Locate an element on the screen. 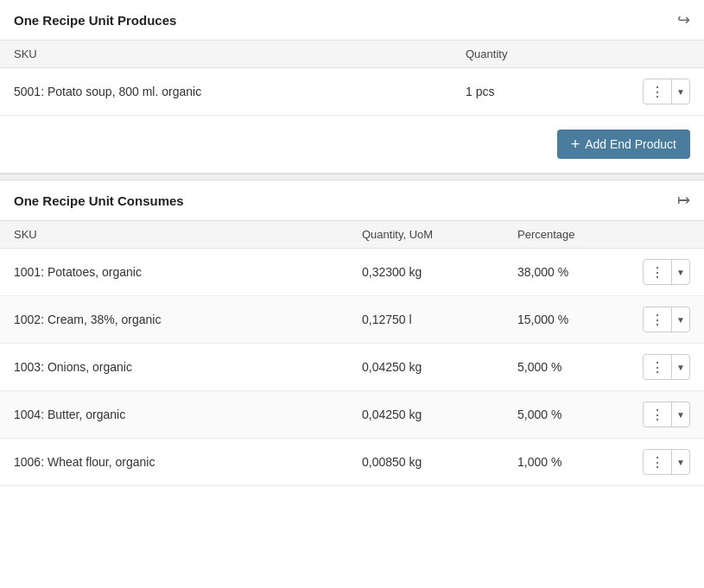 Image resolution: width=704 pixels, height=588 pixels. import-icon: ↦ is located at coordinates (684, 200).